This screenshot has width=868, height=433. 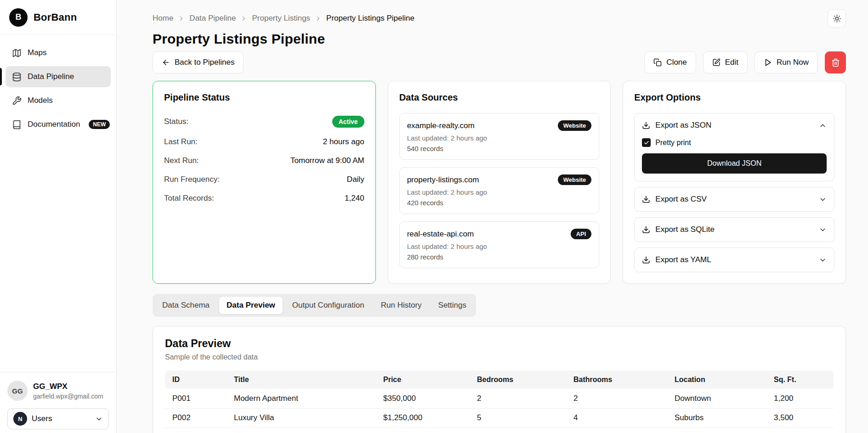 I want to click on cell: Modern Apartment, so click(x=301, y=399).